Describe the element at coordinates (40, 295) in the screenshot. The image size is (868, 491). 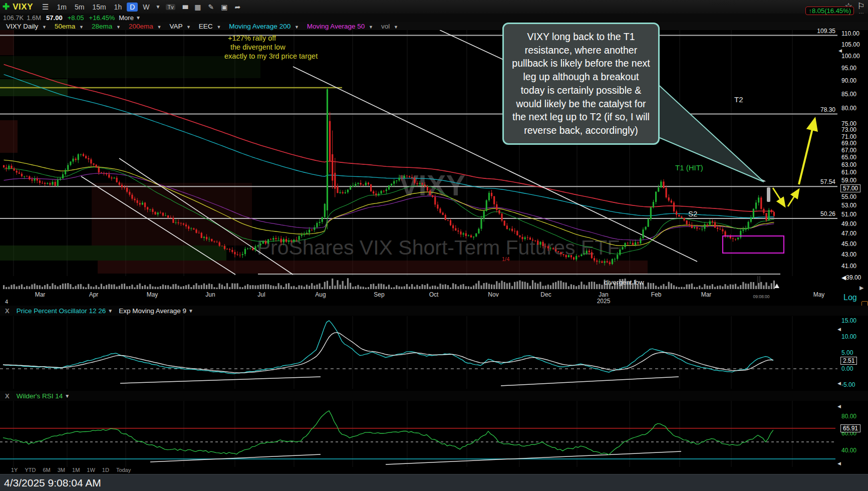
I see `month-label-0: Mar` at that location.